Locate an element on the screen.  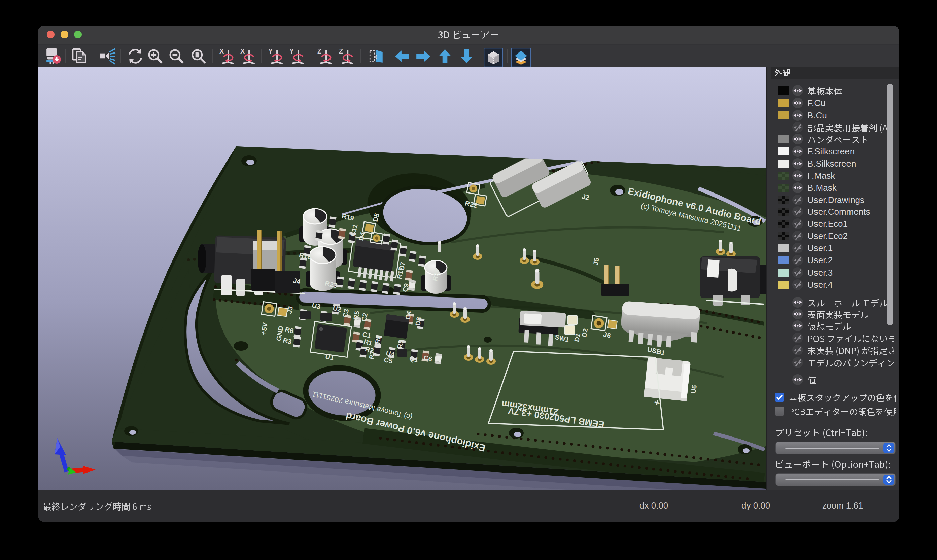
svg-text: J3 is located at coordinates (290, 310).